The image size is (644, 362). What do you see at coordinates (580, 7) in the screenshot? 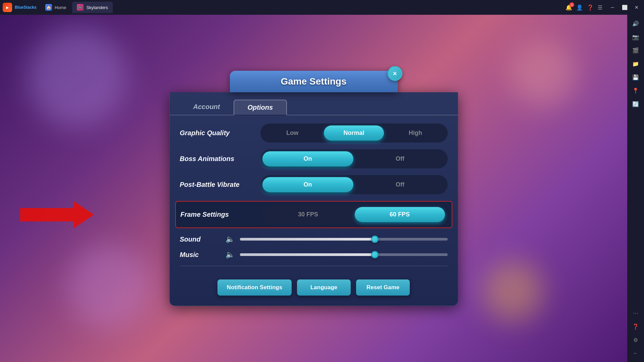
I see `account-icon: 👤` at bounding box center [580, 7].